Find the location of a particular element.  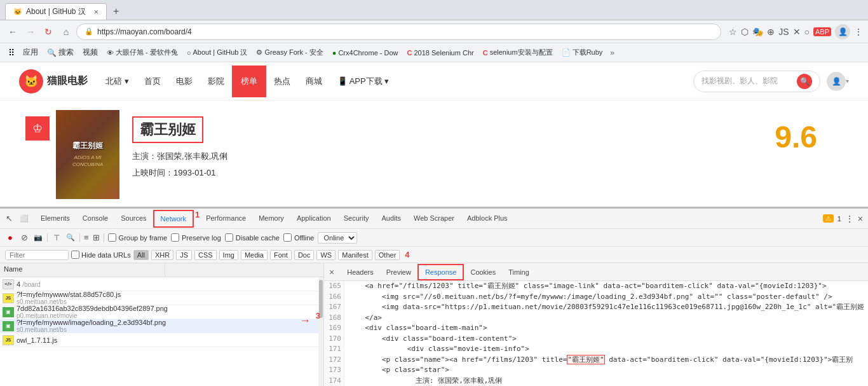

bookmark-selenium2018: C 2018 Selenium Chr is located at coordinates (441, 53).